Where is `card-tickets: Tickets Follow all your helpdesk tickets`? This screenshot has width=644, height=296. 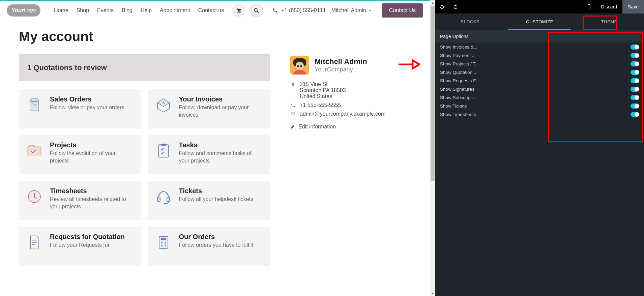 card-tickets: Tickets Follow all your helpdesk tickets is located at coordinates (209, 201).